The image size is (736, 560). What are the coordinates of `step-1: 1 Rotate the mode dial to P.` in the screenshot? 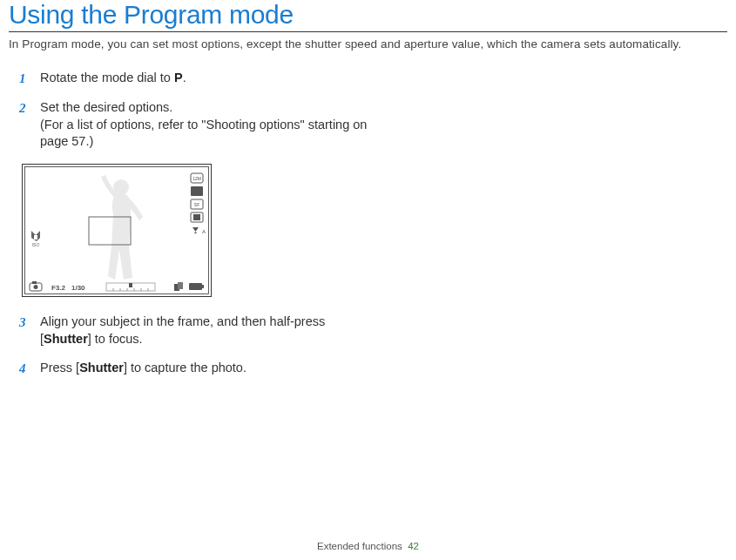 It's located at (197, 78).